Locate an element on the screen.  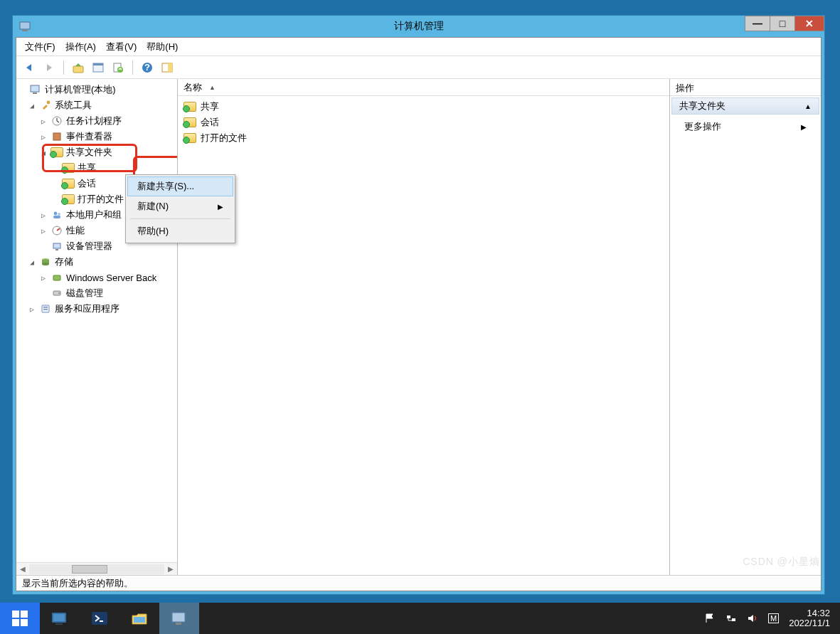
tree-storage: 存储 is located at coordinates (64, 262).